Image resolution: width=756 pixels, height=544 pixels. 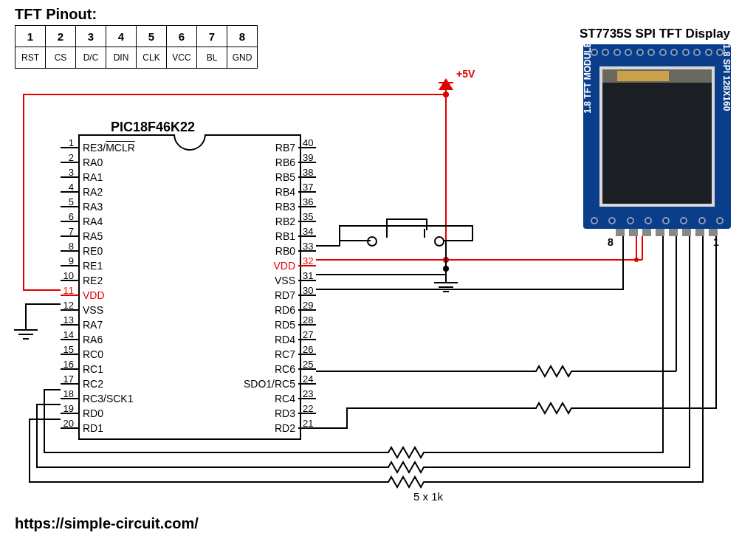 What do you see at coordinates (93, 384) in the screenshot?
I see `pin-label: RC2` at bounding box center [93, 384].